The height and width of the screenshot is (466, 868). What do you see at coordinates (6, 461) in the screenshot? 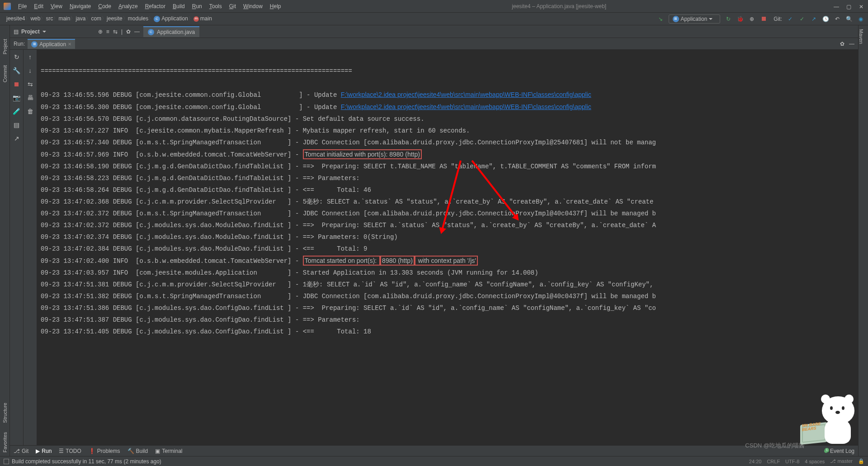
I see `tool-windows-button` at bounding box center [6, 461].